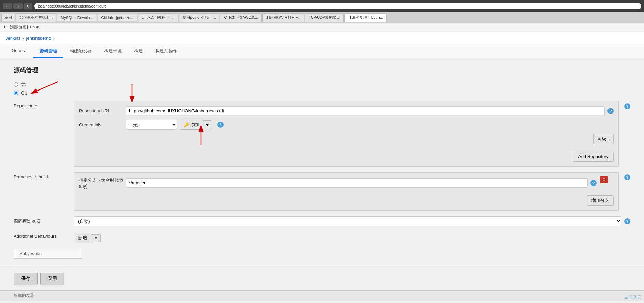  I want to click on new-btn-group: 新增 ▼, so click(87, 238).